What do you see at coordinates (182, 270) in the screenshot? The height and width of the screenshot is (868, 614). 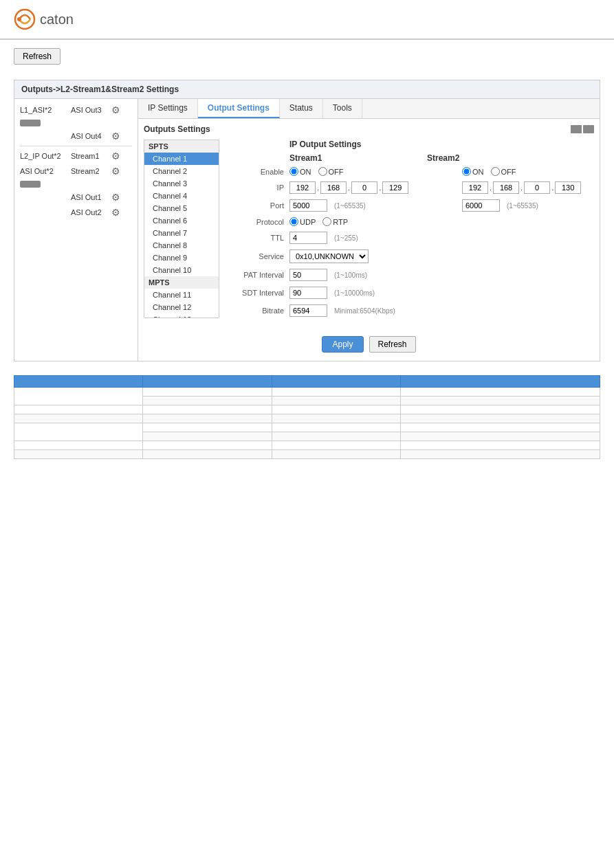 I see `channel-item-10: Channel 10` at bounding box center [182, 270].